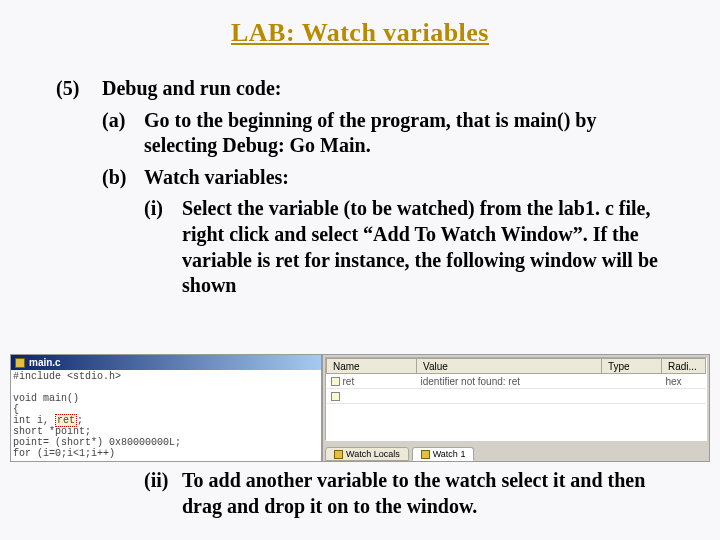 Image resolution: width=720 pixels, height=540 pixels. Describe the element at coordinates (166, 408) in the screenshot. I see `source-editor-pane: main.c #include <stdio.h> void main(){ i…` at that location.